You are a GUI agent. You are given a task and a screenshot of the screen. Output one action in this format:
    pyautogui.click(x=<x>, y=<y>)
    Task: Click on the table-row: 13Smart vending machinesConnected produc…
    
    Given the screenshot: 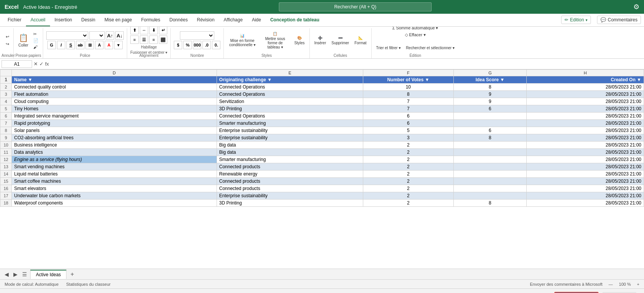 What is the action you would take?
    pyautogui.click(x=322, y=167)
    